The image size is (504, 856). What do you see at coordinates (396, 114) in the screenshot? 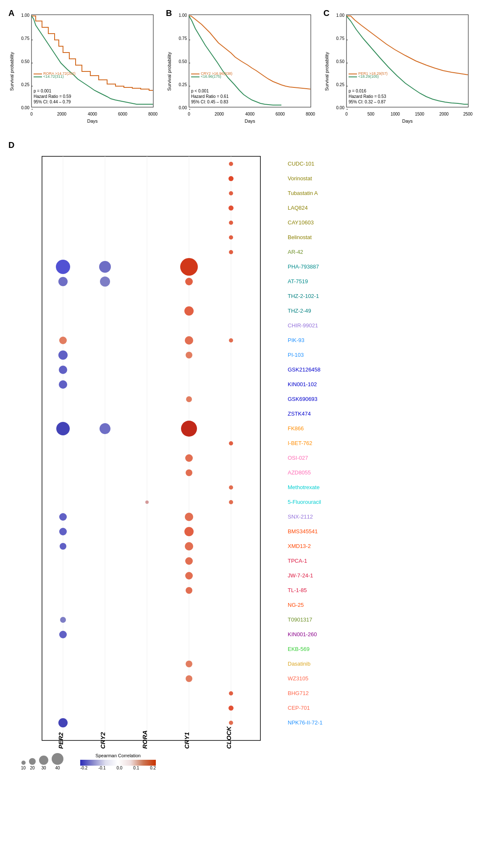
I see `svg-text: 1000` at bounding box center [396, 114].